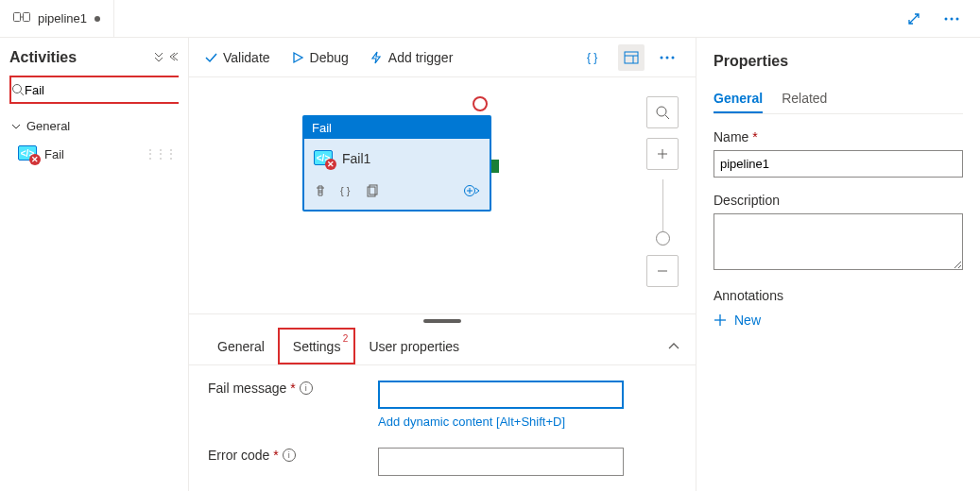 Image resolution: width=980 pixels, height=491 pixels. I want to click on expand-icon, so click(914, 19).